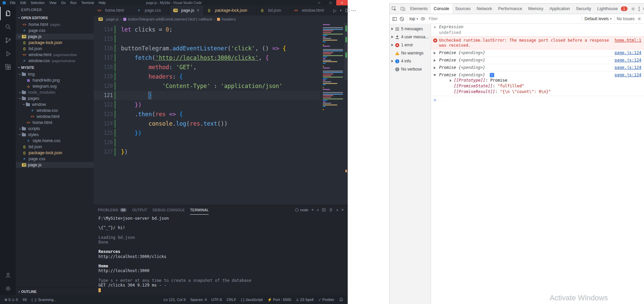  What do you see at coordinates (55, 135) in the screenshot?
I see `tree-item-styles: ›styles` at bounding box center [55, 135].